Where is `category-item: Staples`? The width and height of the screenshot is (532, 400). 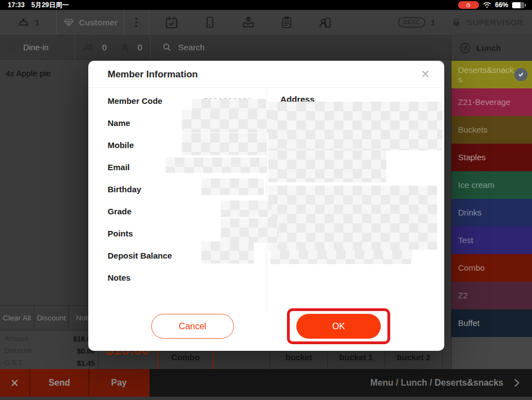 category-item: Staples is located at coordinates (492, 157).